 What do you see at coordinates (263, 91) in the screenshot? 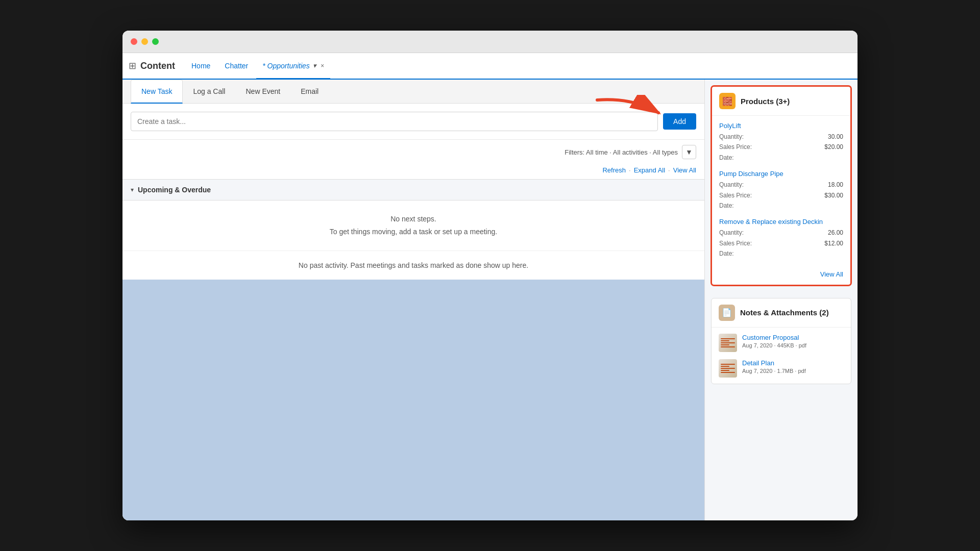
I see `tab-new-event: New Event` at bounding box center [263, 91].